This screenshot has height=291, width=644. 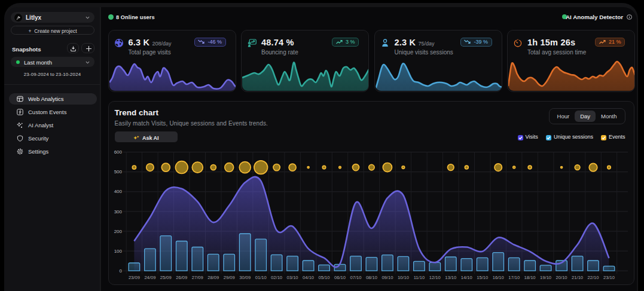 I want to click on svg-text: 400, so click(x=118, y=191).